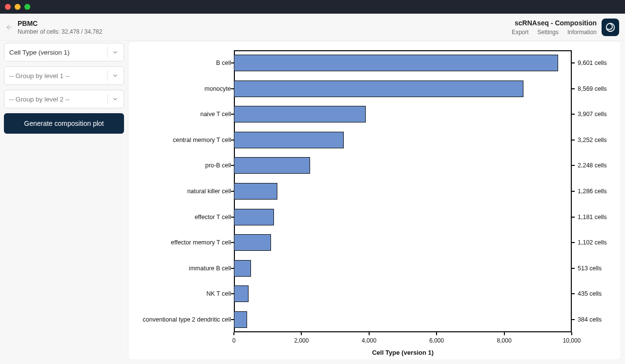 This screenshot has height=364, width=625. Describe the element at coordinates (610, 27) in the screenshot. I see `app-logo` at that location.